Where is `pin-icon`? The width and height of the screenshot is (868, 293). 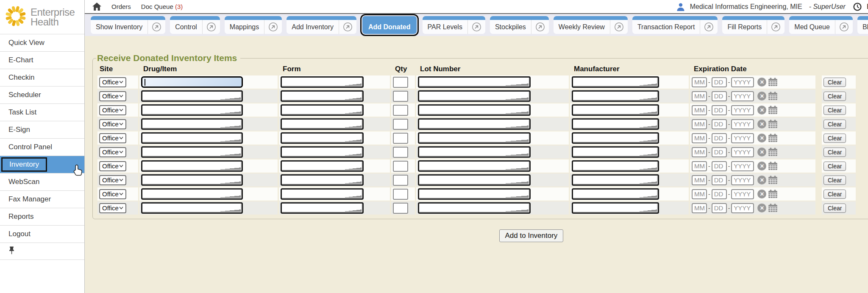
pin-icon is located at coordinates (12, 251).